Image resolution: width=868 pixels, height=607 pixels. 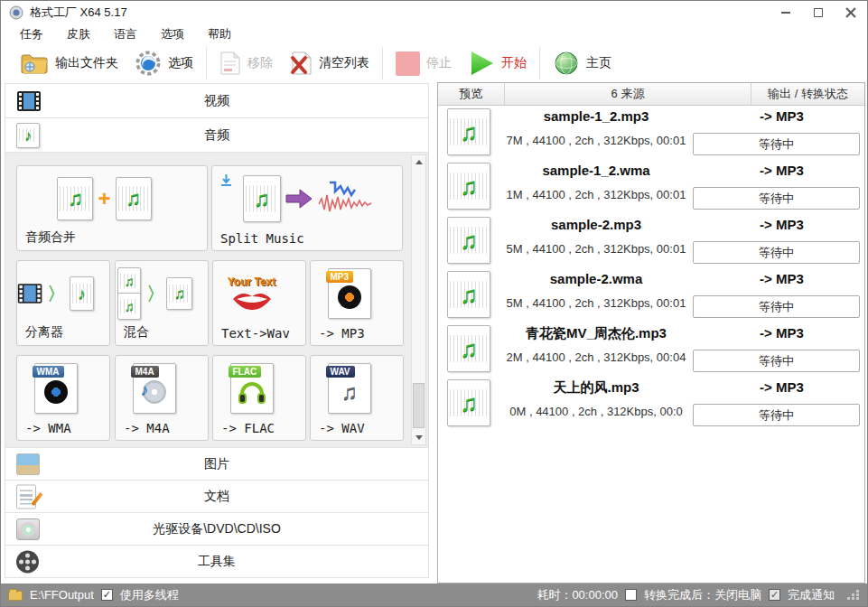 What do you see at coordinates (219, 34) in the screenshot?
I see `menu-help: 帮助` at bounding box center [219, 34].